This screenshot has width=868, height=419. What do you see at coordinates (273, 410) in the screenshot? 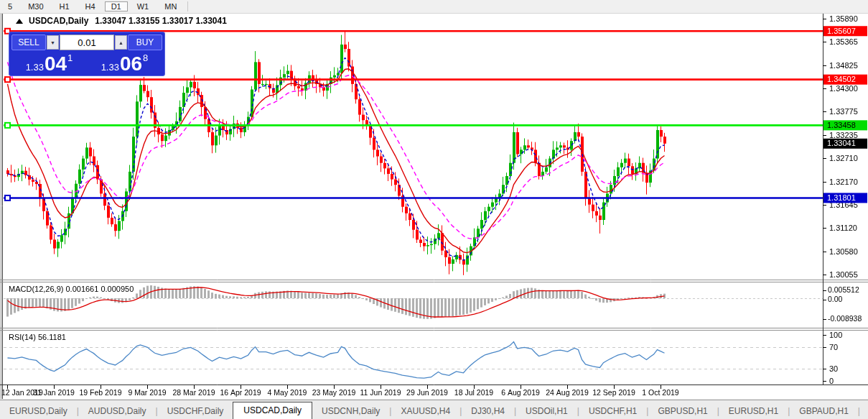
I see `chart-tab-usdcad-daily: USDCAD,Daily` at bounding box center [273, 410].